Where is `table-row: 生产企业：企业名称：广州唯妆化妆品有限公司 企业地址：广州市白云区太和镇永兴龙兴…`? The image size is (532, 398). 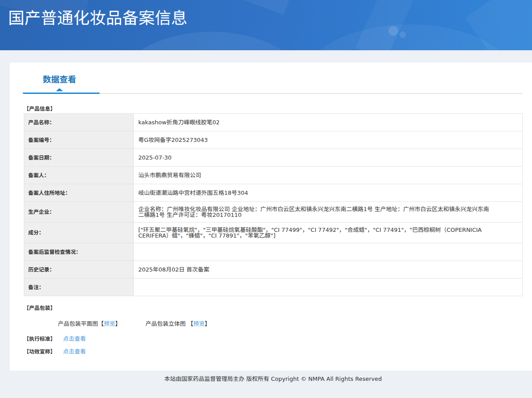 table-row: 生产企业：企业名称：广州唯妆化妆品有限公司 企业地址：广州市白云区太和镇永兴龙兴… is located at coordinates (273, 212).